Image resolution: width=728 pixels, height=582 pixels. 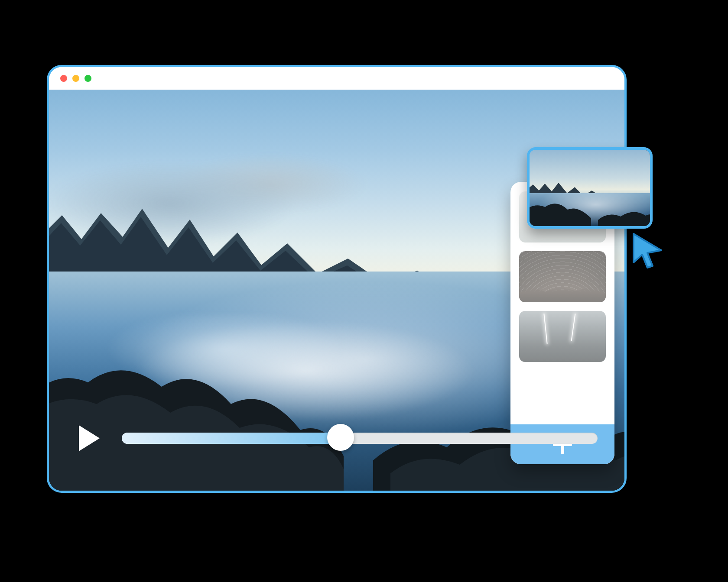 I want to click on window-minimize-button, so click(x=76, y=78).